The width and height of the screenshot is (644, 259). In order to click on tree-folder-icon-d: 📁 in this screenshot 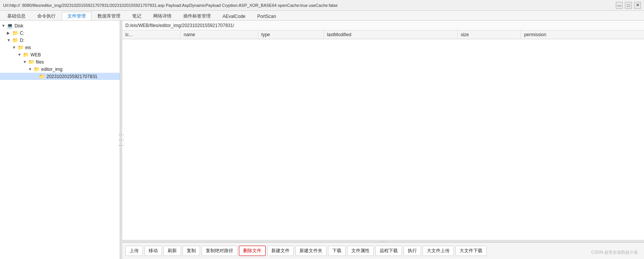, I will do `click(15, 40)`.